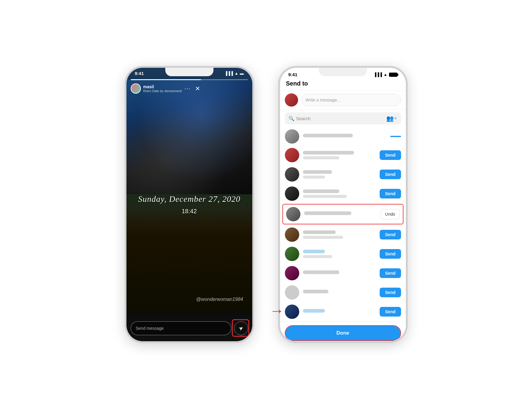 The height and width of the screenshot is (409, 532). I want to click on contact-name-blur, so click(328, 136).